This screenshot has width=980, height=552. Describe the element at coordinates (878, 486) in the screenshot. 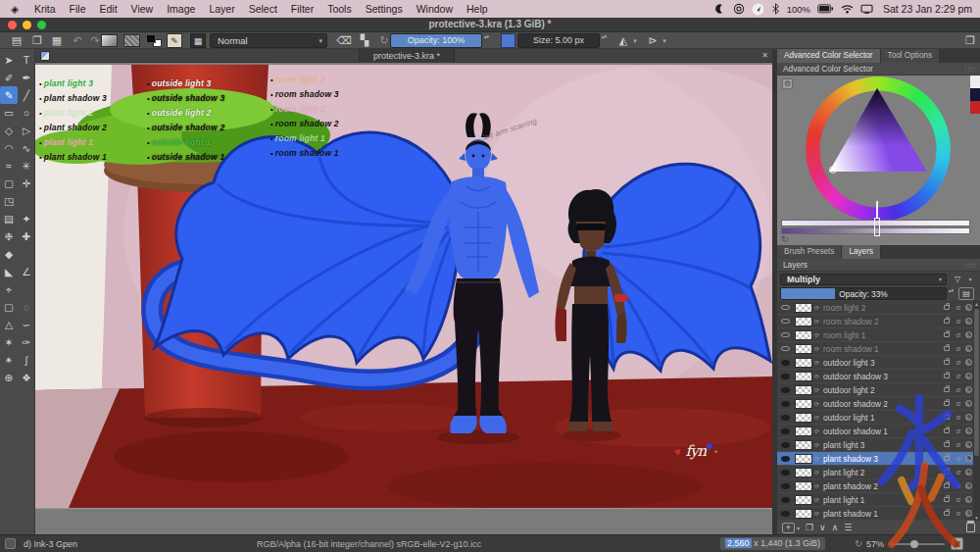

I see `layer-row: ⟳ plant shadow 2 α` at that location.